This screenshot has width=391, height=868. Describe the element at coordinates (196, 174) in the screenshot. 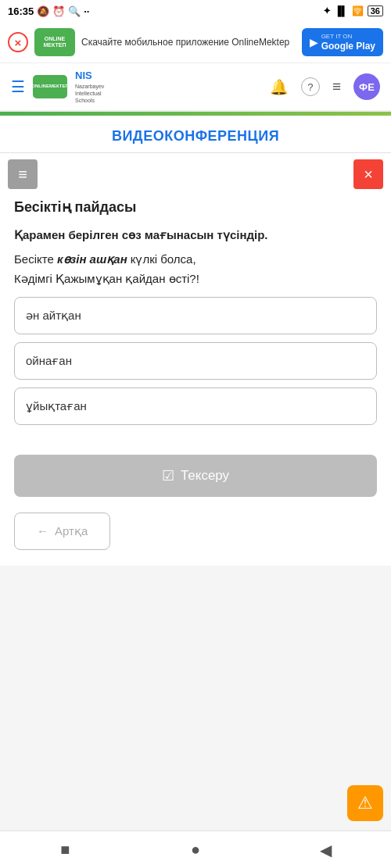

I see `content-toolbar: ≡ ×` at that location.